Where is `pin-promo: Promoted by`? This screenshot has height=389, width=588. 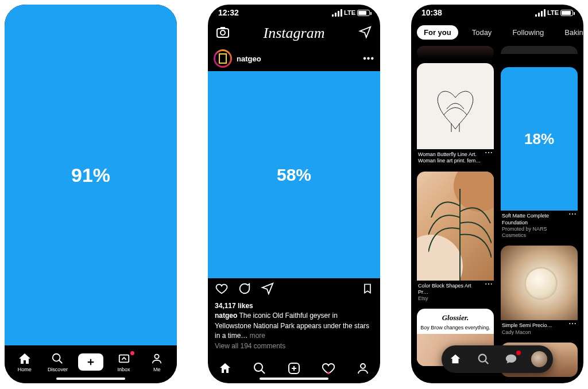
pin-promo: Promoted by is located at coordinates (517, 229).